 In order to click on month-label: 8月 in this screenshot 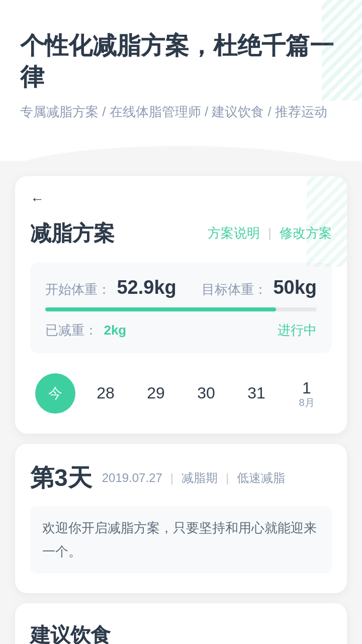, I will do `click(307, 403)`.